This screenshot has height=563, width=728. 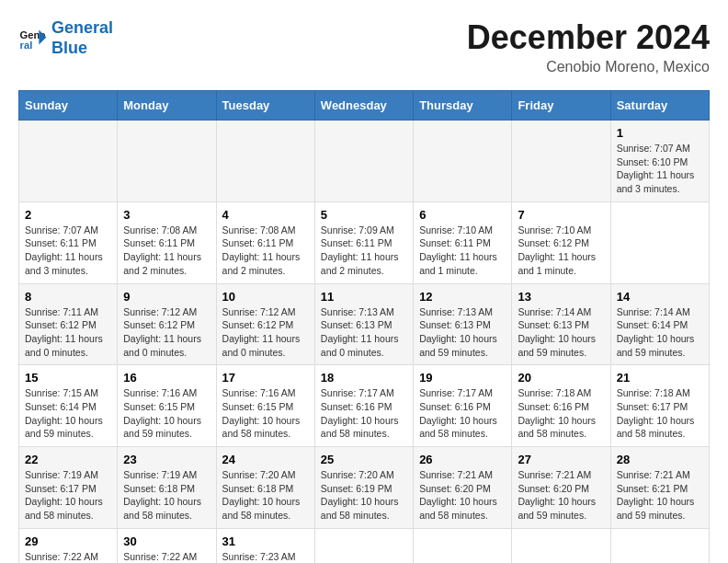 What do you see at coordinates (162, 557) in the screenshot?
I see `day-info: Sunrise: 7:22 AMSunset: 6:22 PMDaylight:…` at bounding box center [162, 557].